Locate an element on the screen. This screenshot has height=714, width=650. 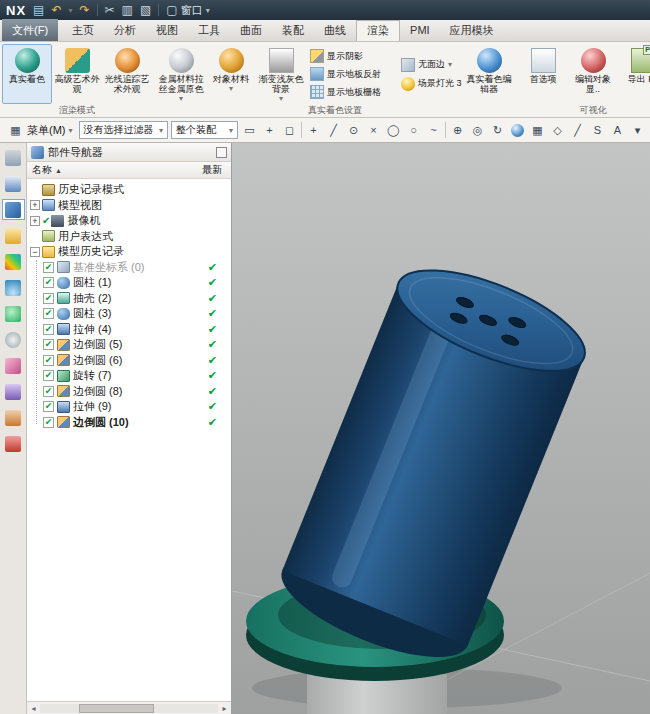
column-latest: 最新 is located at coordinates (212, 170).